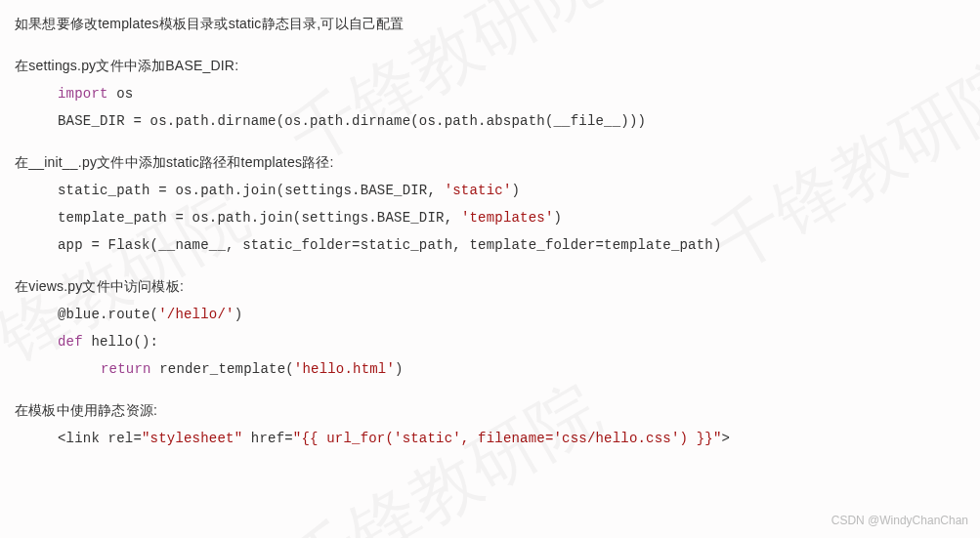  What do you see at coordinates (490, 94) in the screenshot?
I see `code-line-import: import os` at bounding box center [490, 94].